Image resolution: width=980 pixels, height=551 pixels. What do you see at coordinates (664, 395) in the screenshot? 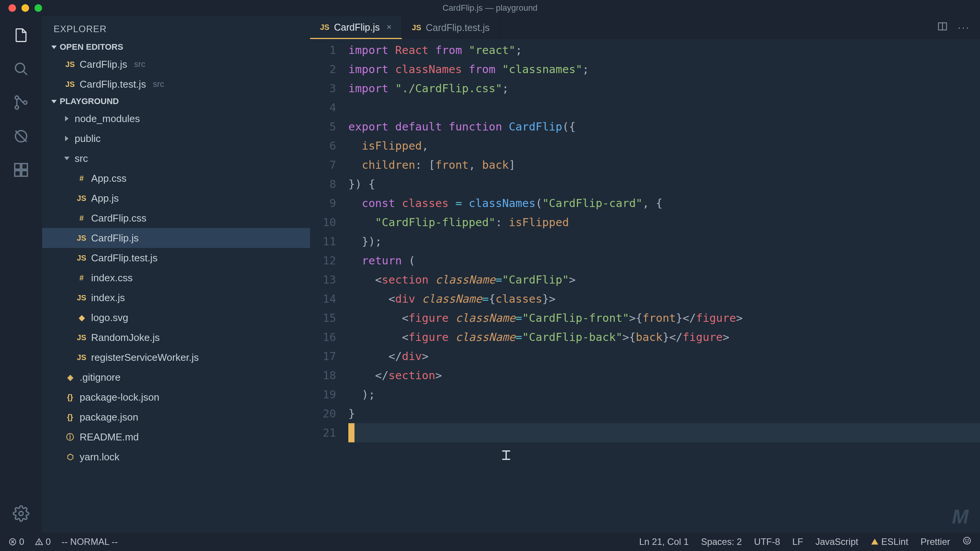
I see `code-line: );` at bounding box center [664, 395].